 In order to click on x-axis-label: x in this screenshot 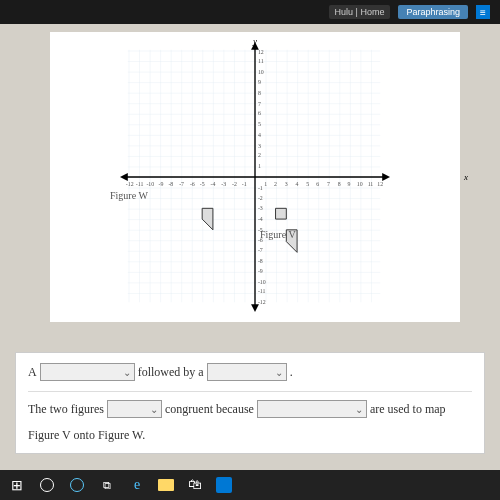, I will do `click(466, 177)`.